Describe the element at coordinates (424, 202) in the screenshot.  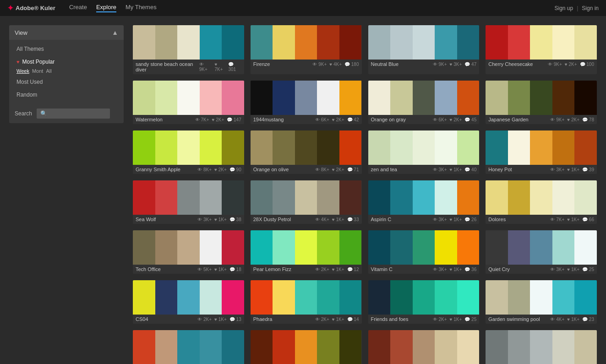
I see `color-card: Aspirin C 👁 3K+ ♥ 1K+ 💬 26` at that location.